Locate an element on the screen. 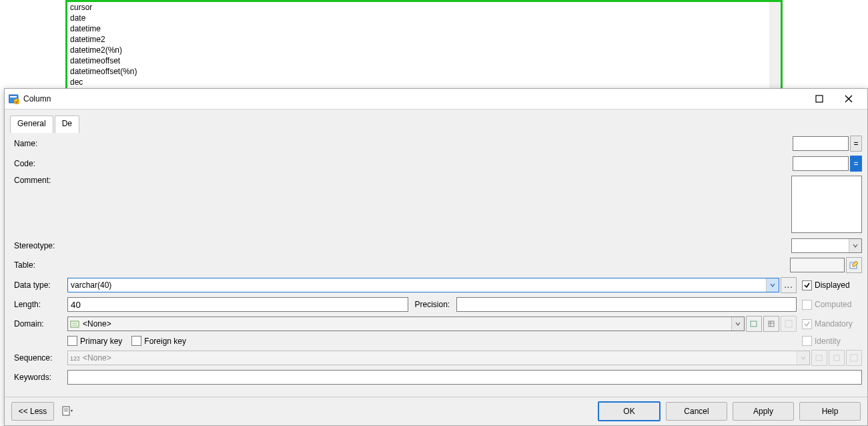 The image size is (868, 426). identity-label: Identity is located at coordinates (827, 341).